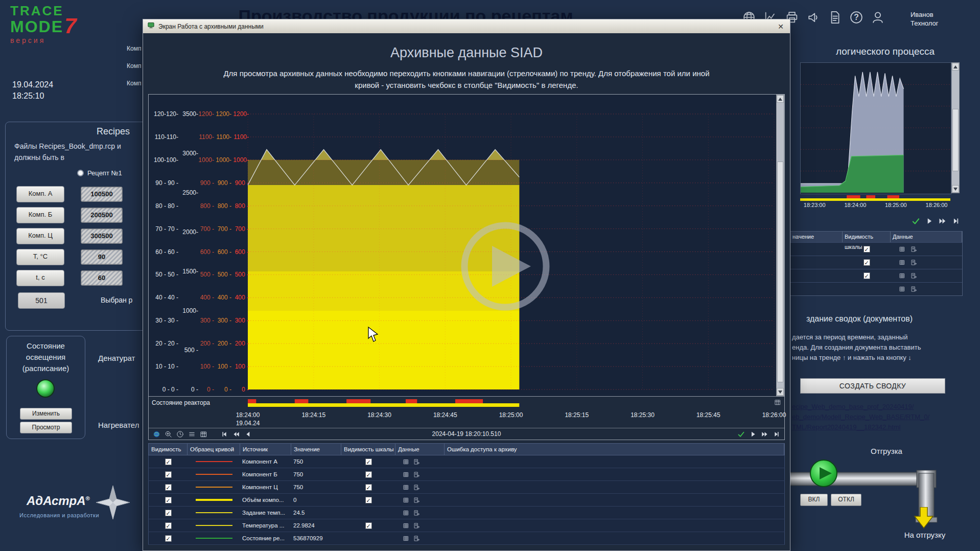 The height and width of the screenshot is (551, 980). What do you see at coordinates (40, 194) in the screenshot?
I see `recipe-button-1: Комп. А` at bounding box center [40, 194].